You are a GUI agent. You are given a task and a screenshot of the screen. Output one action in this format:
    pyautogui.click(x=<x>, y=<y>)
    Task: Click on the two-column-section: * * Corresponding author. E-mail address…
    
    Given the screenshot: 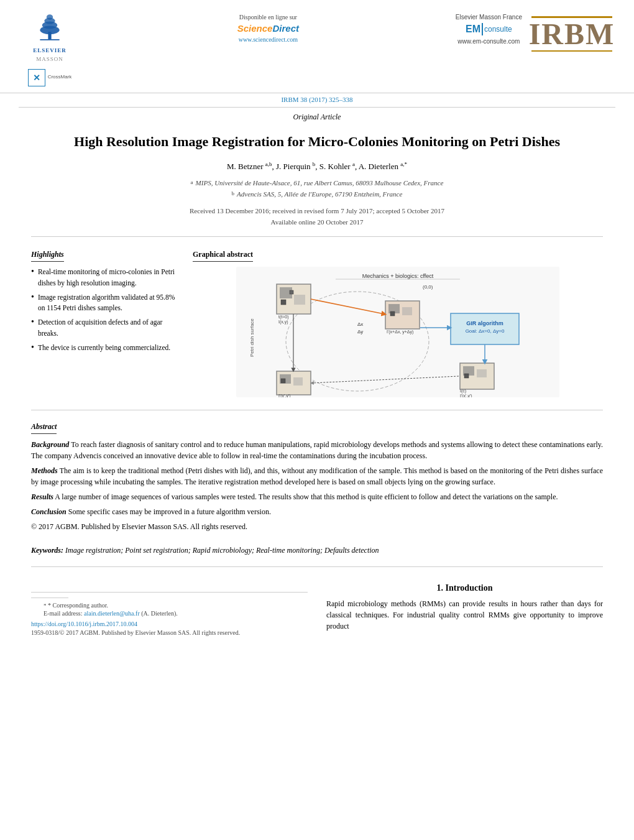 What is the action you would take?
    pyautogui.click(x=317, y=604)
    